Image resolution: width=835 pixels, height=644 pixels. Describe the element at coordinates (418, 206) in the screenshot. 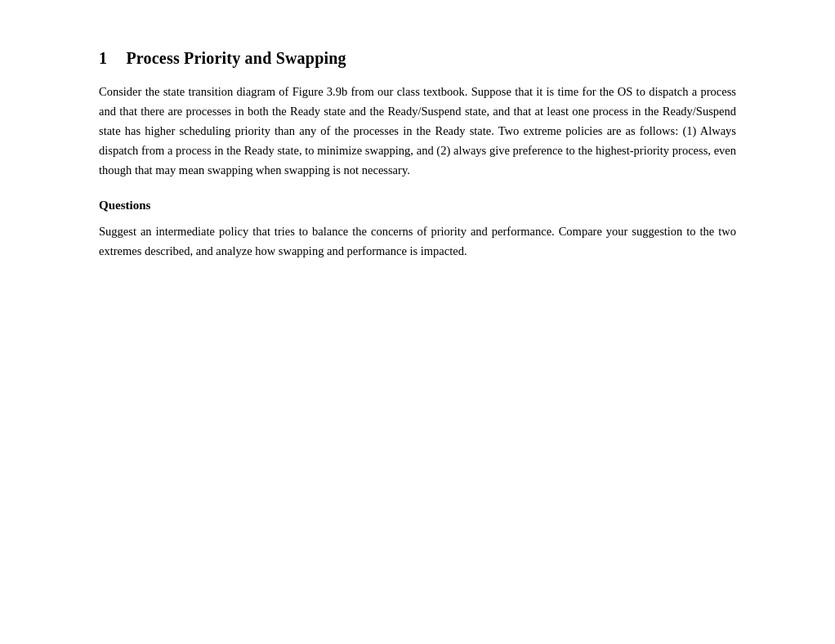

I see `subsection-title: Questions` at that location.